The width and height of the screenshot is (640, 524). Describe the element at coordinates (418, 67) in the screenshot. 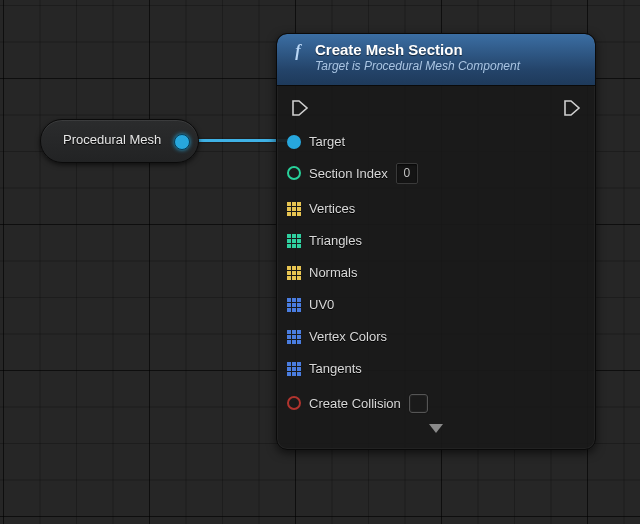

I see `node-subtitle: Target is Procedural Mesh Component` at that location.